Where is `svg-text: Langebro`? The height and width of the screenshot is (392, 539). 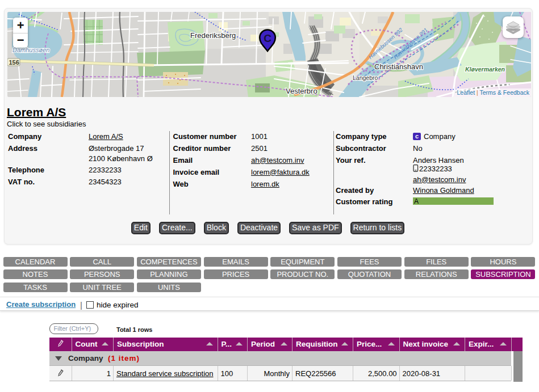 svg-text: Langebro is located at coordinates (366, 78).